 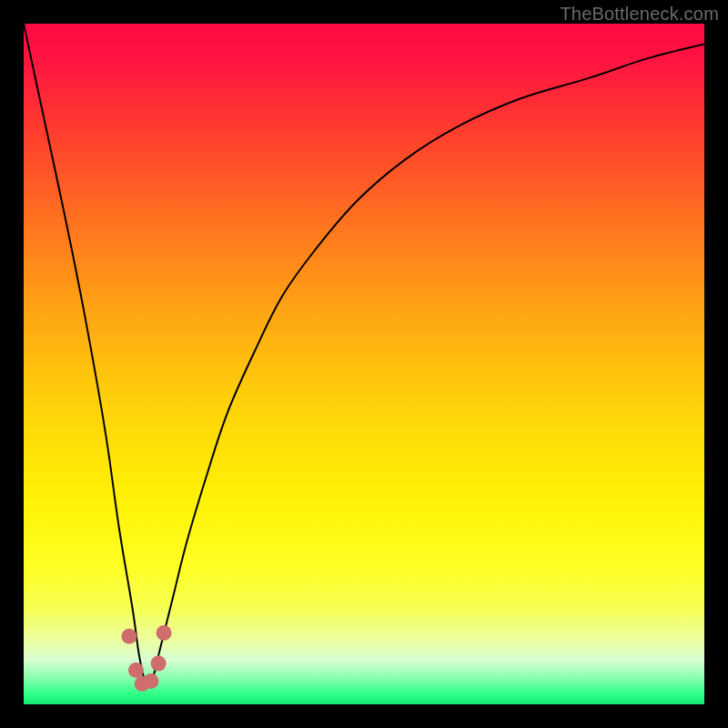 What do you see at coordinates (639, 15) in the screenshot?
I see `attribution-text: TheBottleneck.com` at bounding box center [639, 15].